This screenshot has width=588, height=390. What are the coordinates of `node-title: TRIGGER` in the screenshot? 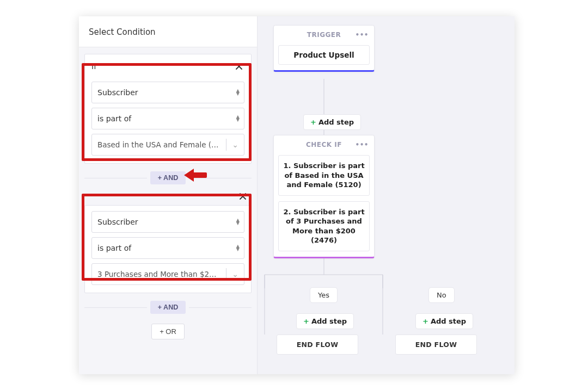 It's located at (324, 35).